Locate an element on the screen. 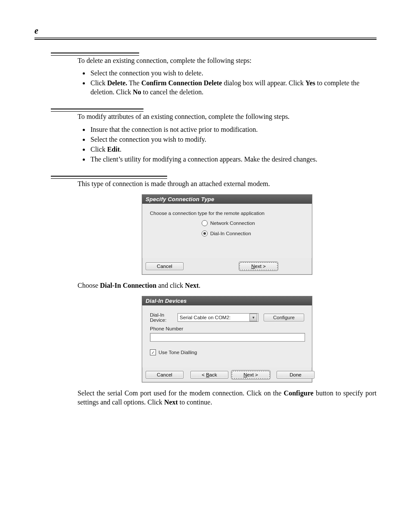 The image size is (411, 532). text: ack is located at coordinates (213, 375).